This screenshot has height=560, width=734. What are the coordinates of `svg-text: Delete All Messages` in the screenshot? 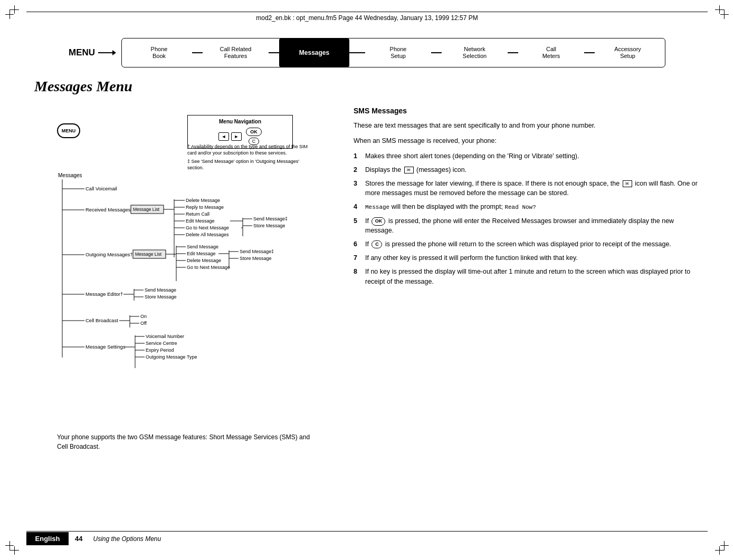 It's located at (207, 235).